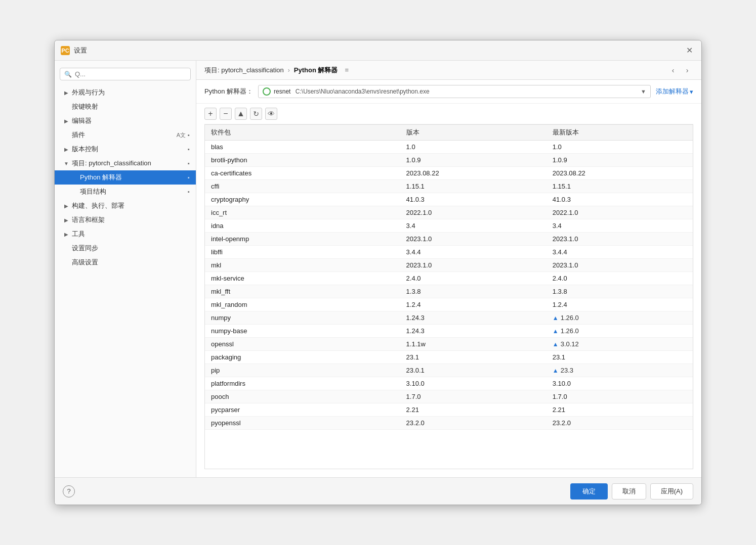 Image resolution: width=756 pixels, height=545 pixels. I want to click on sidebar-item-label: 项目结构, so click(93, 192).